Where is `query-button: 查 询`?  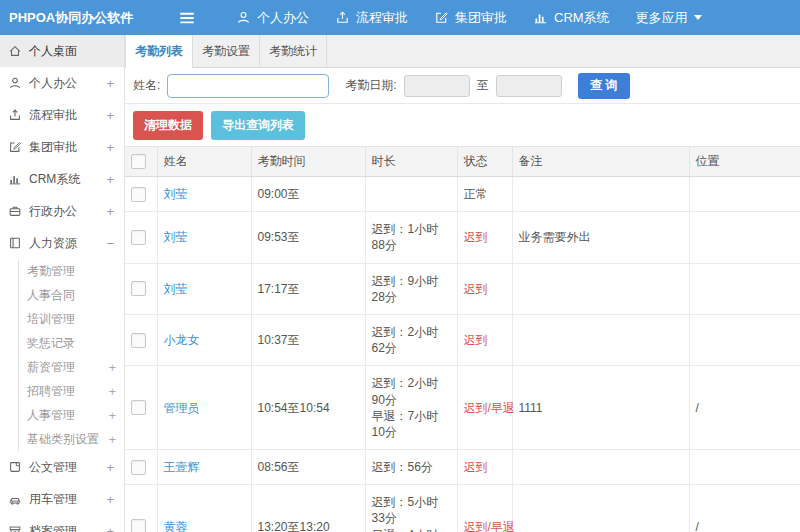 query-button: 查 询 is located at coordinates (604, 86).